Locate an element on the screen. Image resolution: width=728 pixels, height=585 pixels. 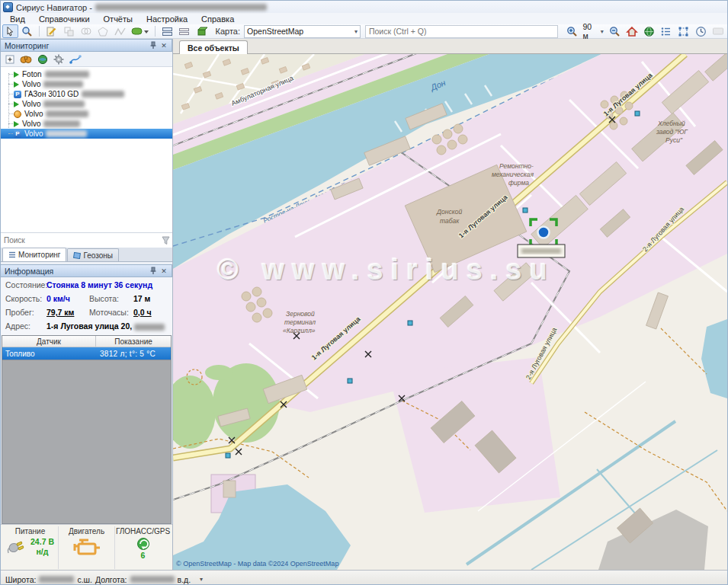
polyline-tool-button is located at coordinates (120, 31).